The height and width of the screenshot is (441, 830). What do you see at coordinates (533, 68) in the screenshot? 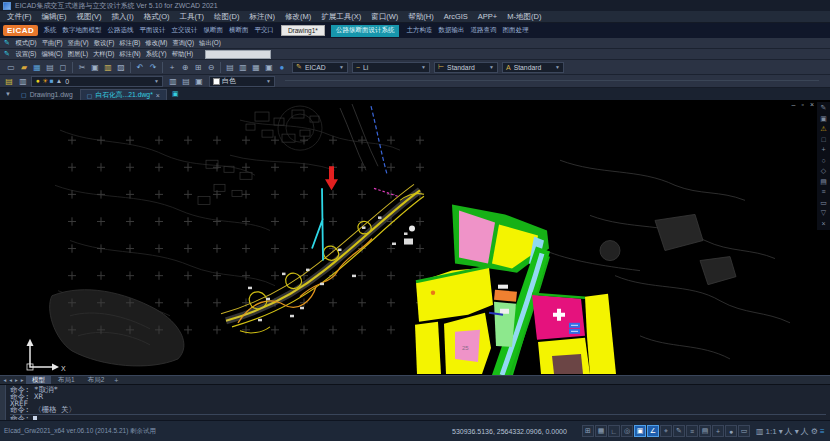
I see `textstyle-combo: A Standard ▼` at bounding box center [533, 68].